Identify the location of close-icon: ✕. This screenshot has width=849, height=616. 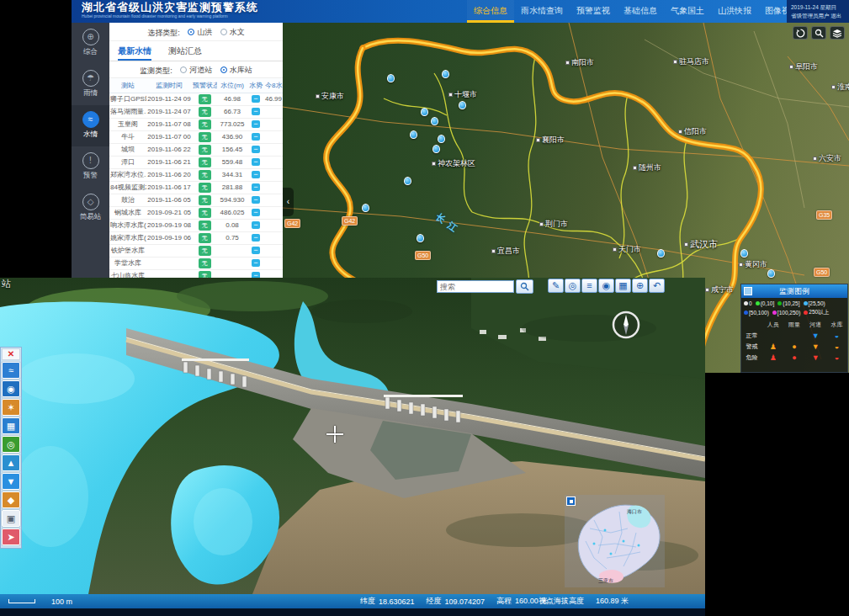
(11, 354).